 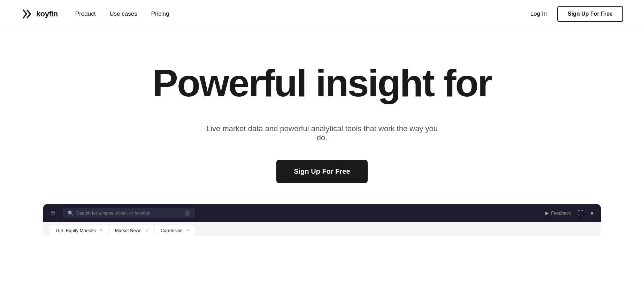 I want to click on tab-close-1: ✕, so click(x=146, y=230).